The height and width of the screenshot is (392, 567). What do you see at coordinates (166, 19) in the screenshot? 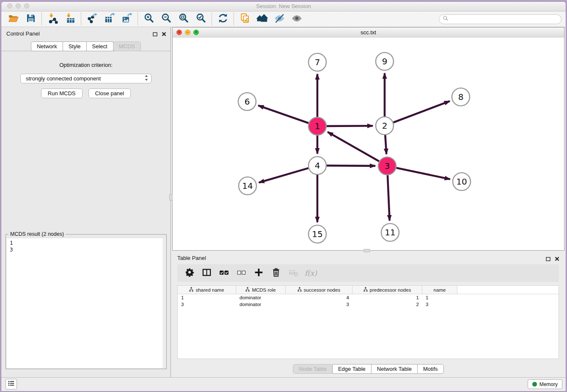
I see `zoom-out-button` at bounding box center [166, 19].